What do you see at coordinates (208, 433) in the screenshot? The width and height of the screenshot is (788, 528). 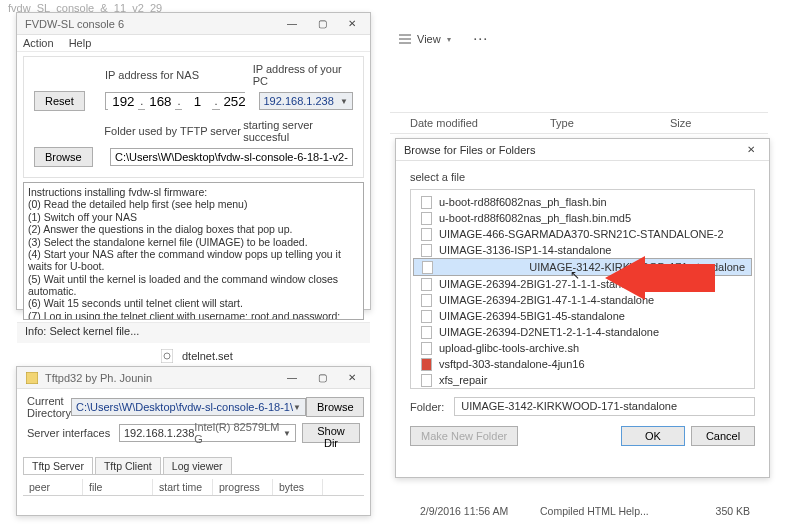 I see `srvif-select: 192.168.1.238 Intel(R) 82579LM G ▼` at bounding box center [208, 433].